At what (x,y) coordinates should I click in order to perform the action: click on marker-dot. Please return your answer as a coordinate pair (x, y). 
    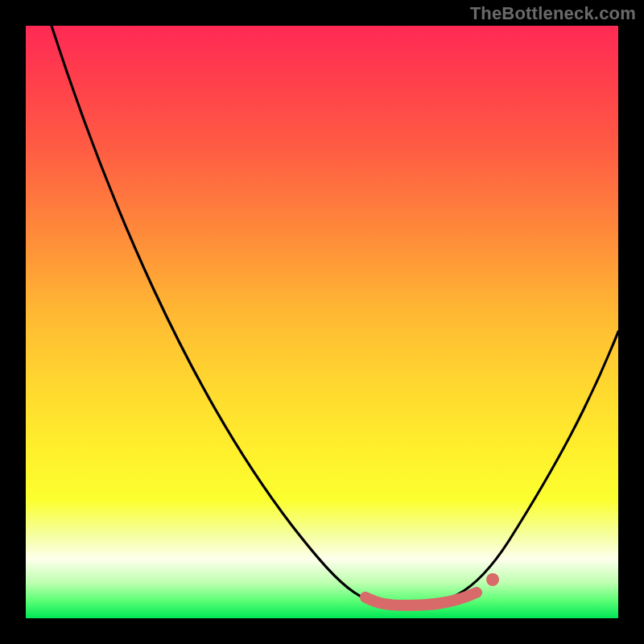
    Looking at the image, I should click on (493, 580).